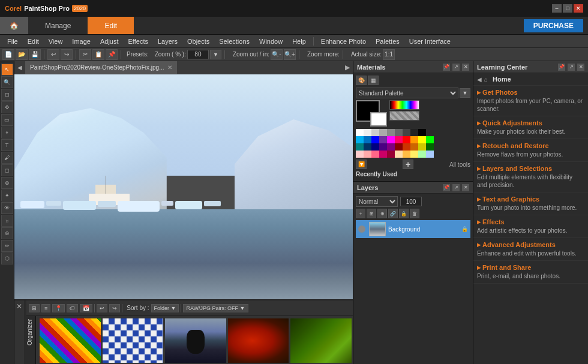  I want to click on add-color-btn: +, so click(408, 164).